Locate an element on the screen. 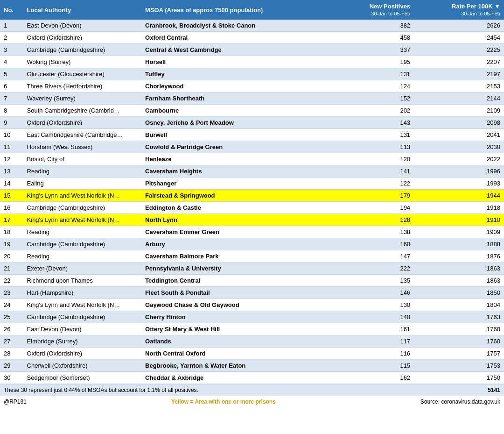  table-row: 22Richmond upon ThamesTeddington Central… is located at coordinates (252, 281).